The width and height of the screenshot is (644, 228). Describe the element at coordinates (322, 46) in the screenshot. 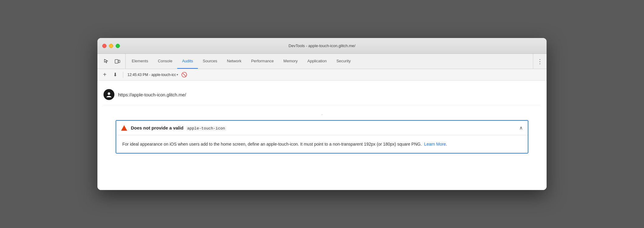

I see `title-bar: DevTools - apple-touch-icon.glitch.me/` at that location.